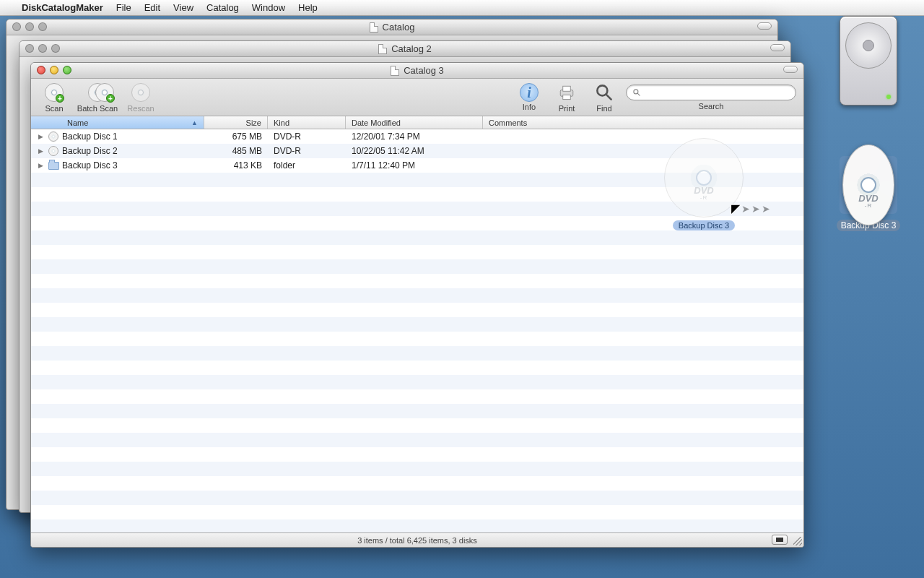 The image size is (924, 578). I want to click on menu-help: Help, so click(308, 7).